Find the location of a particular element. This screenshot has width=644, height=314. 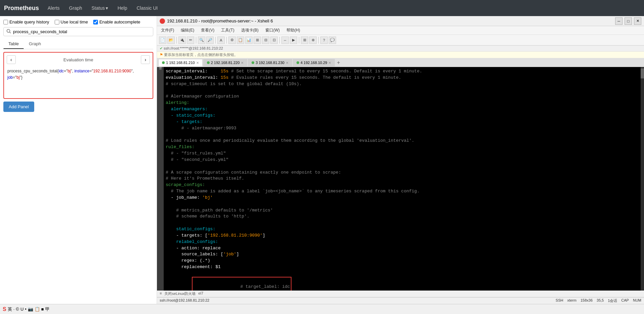

toolbar-btn-find: 🔎 is located at coordinates (210, 40).